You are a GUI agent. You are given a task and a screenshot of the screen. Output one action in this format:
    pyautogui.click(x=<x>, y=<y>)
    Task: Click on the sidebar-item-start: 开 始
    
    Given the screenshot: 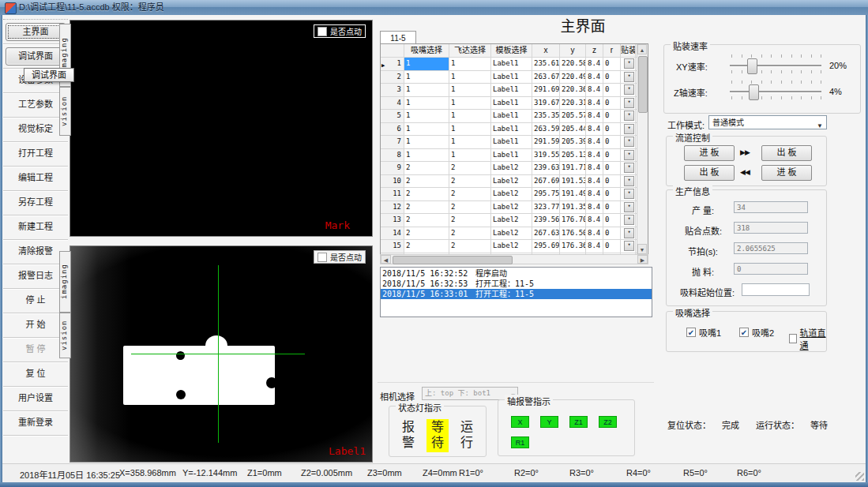 What is the action you would take?
    pyautogui.click(x=36, y=325)
    